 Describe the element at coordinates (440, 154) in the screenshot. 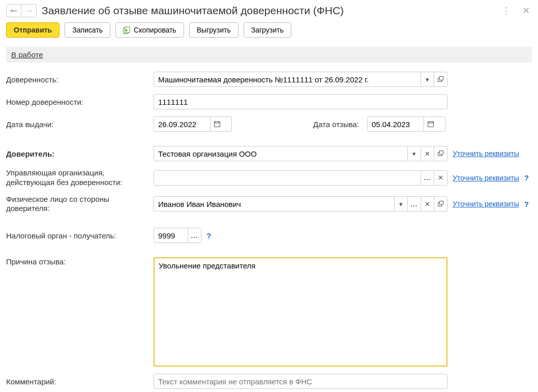

I see `principal-open-icon` at that location.